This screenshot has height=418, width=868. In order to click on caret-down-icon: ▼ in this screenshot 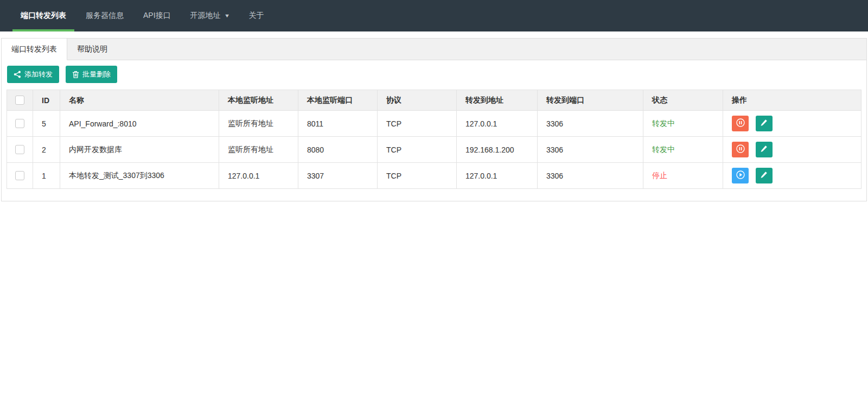, I will do `click(227, 16)`.